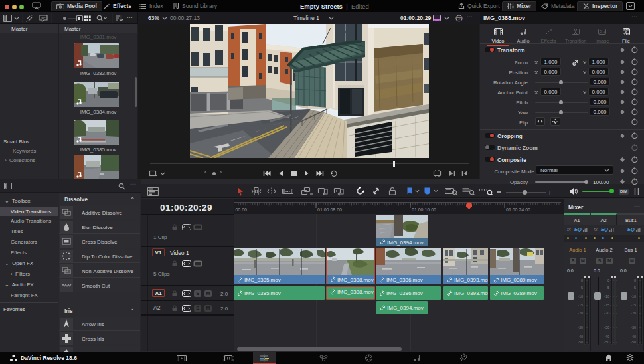 Image resolution: width=644 pixels, height=364 pixels. Describe the element at coordinates (518, 210) in the screenshot. I see `svg-text: 01:00:24:00` at that location.